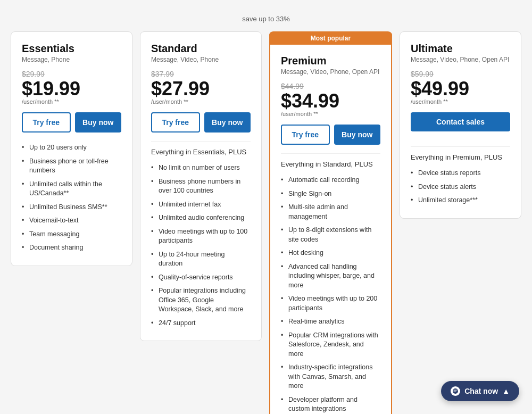 This screenshot has height=414, width=532. What do you see at coordinates (331, 404) in the screenshot?
I see `feature-item: Developer platform and custom integratio…` at bounding box center [331, 404].